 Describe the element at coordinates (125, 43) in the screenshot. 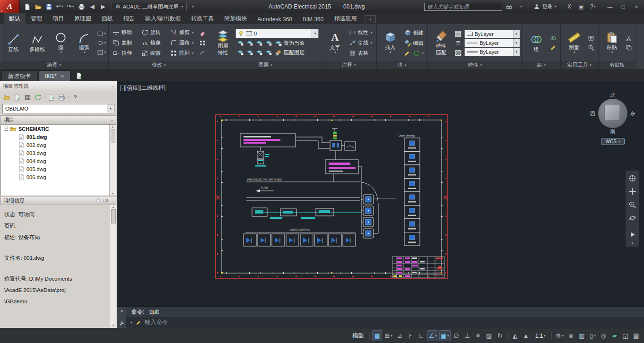

I see `copy-button: 复制` at that location.